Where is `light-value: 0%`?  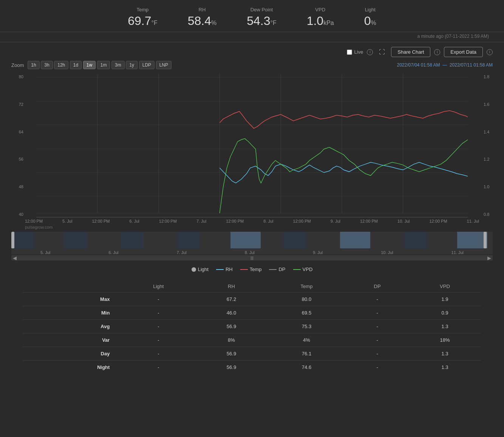
light-value: 0% is located at coordinates (370, 21).